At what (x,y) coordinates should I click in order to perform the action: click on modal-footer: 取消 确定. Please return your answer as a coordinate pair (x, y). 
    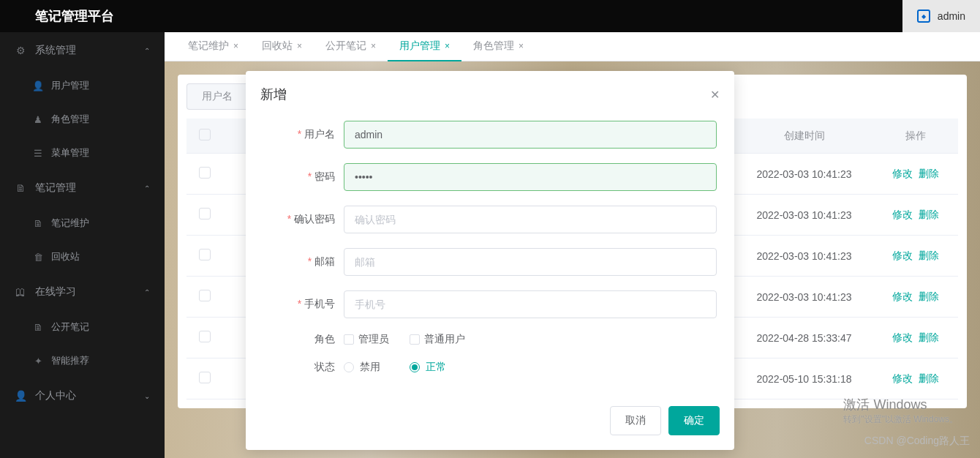
    Looking at the image, I should click on (490, 424).